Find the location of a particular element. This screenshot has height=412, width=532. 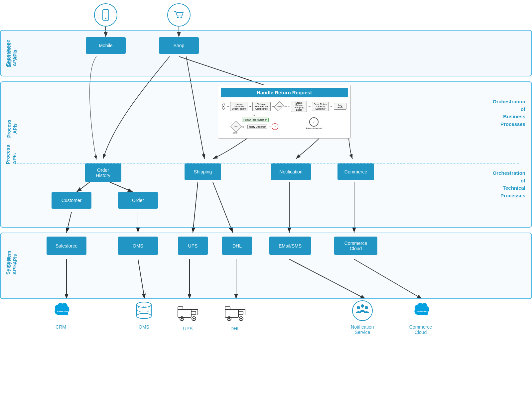

oms-service: OMS is located at coordinates (144, 314).